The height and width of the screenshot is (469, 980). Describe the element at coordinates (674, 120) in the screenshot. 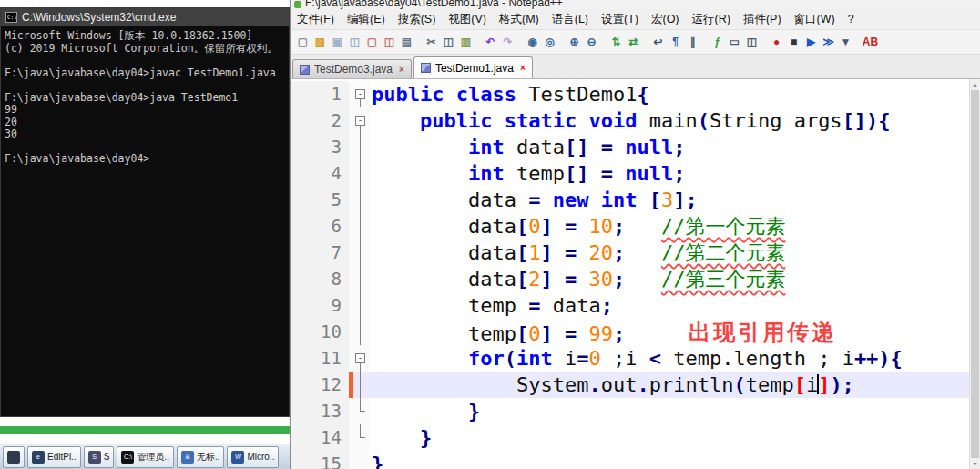

I see `code-text: public static void main(String args[]){` at that location.